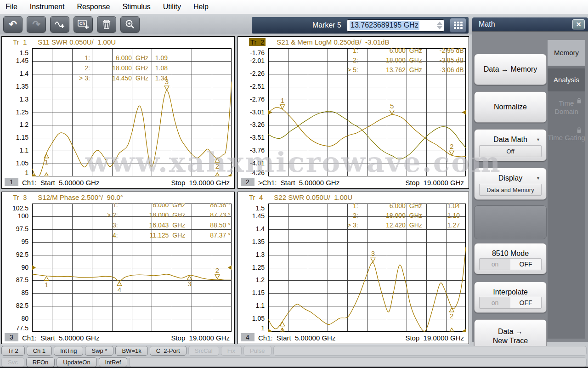 This screenshot has width=588, height=368. I want to click on data-math-value: Off, so click(510, 151).